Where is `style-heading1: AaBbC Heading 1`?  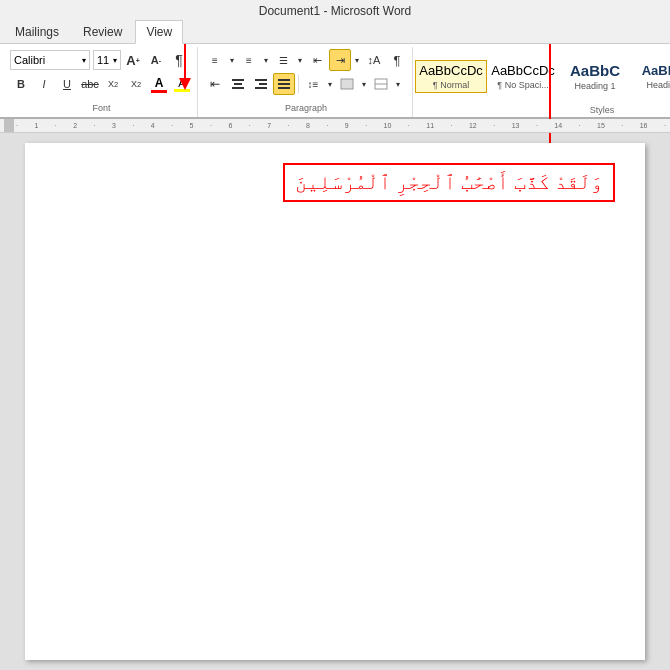 style-heading1: AaBbC Heading 1 is located at coordinates (595, 76).